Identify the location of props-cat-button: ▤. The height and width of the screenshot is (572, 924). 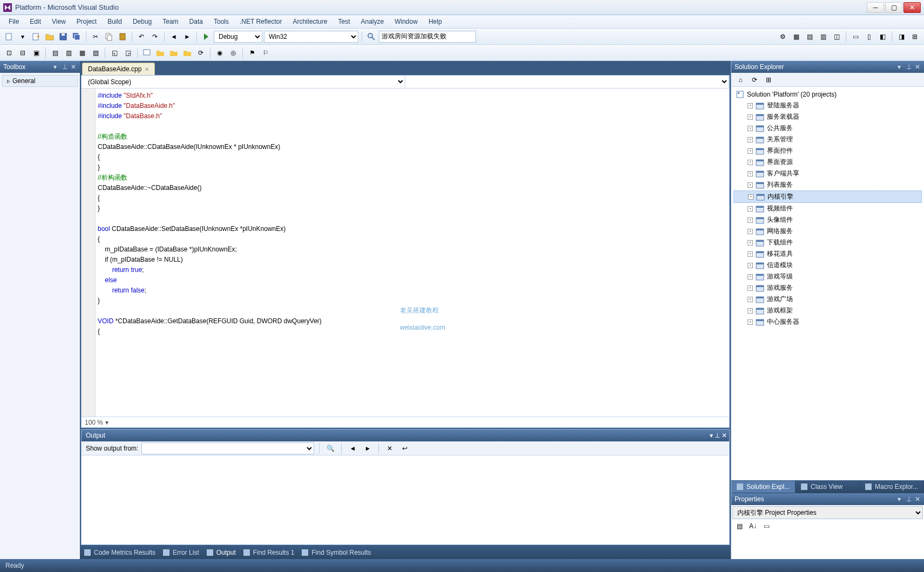
(739, 526).